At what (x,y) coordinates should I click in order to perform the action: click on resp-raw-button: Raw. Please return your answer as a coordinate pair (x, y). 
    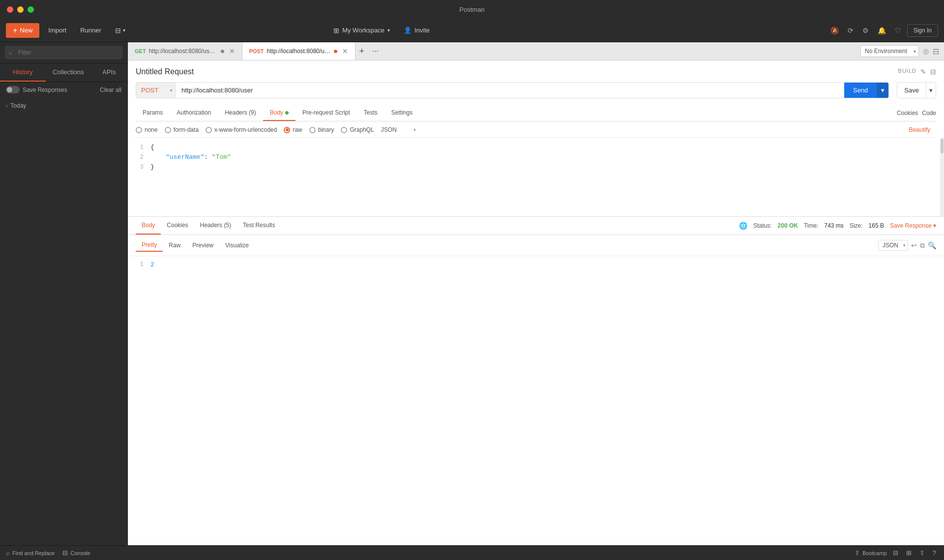
    Looking at the image, I should click on (175, 245).